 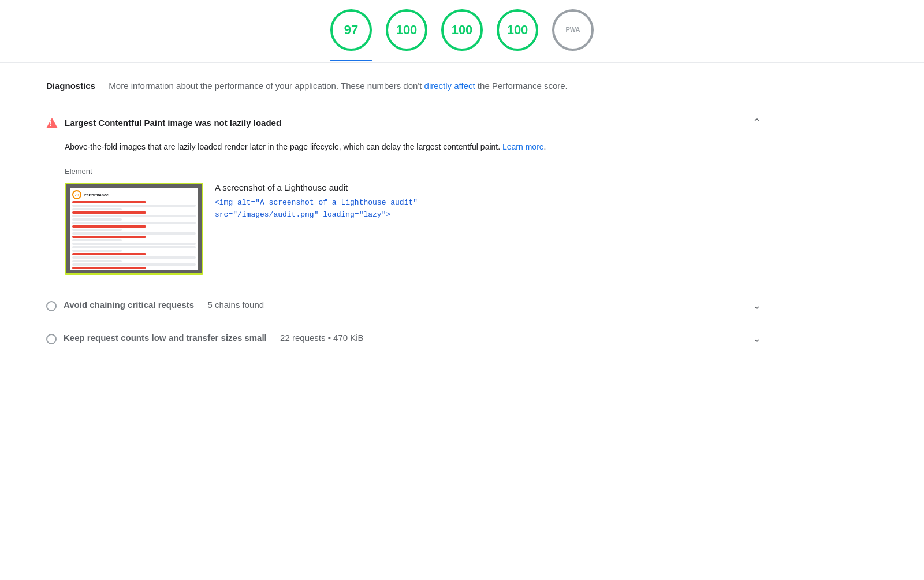 I want to click on audit-requests-item: Keep request counts low and transfer siz…, so click(x=404, y=339).